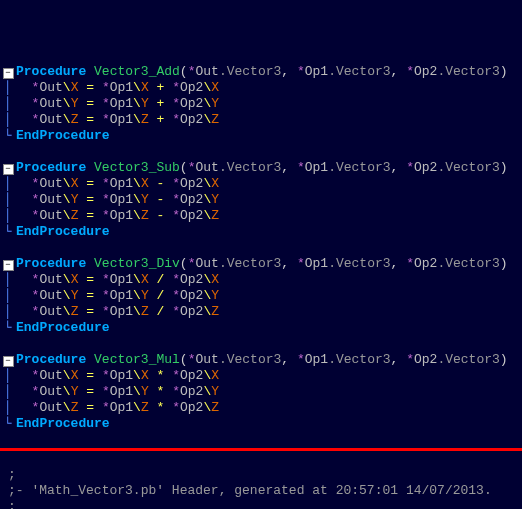 This screenshot has height=509, width=522. Describe the element at coordinates (137, 264) in the screenshot. I see `procedure-name: Vector3_Div` at that location.